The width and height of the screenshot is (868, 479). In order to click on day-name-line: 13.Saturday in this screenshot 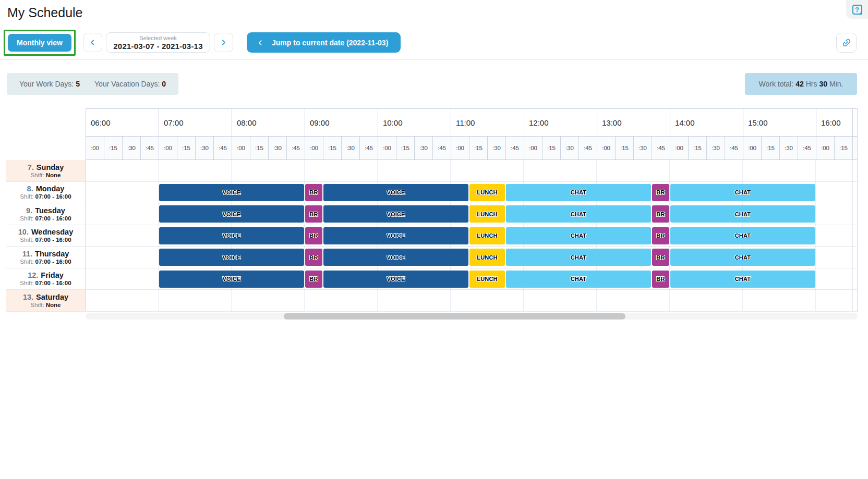, I will do `click(46, 297)`.